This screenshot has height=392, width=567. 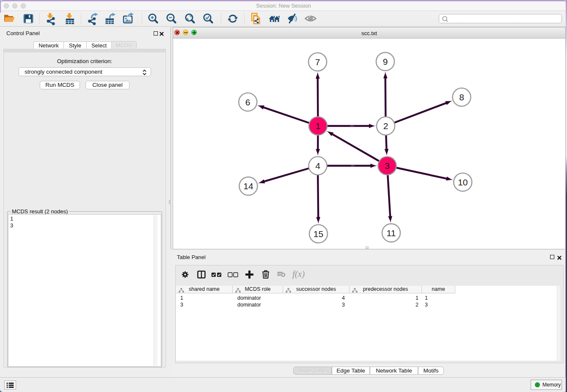 I want to click on svg-text: 7, so click(x=318, y=62).